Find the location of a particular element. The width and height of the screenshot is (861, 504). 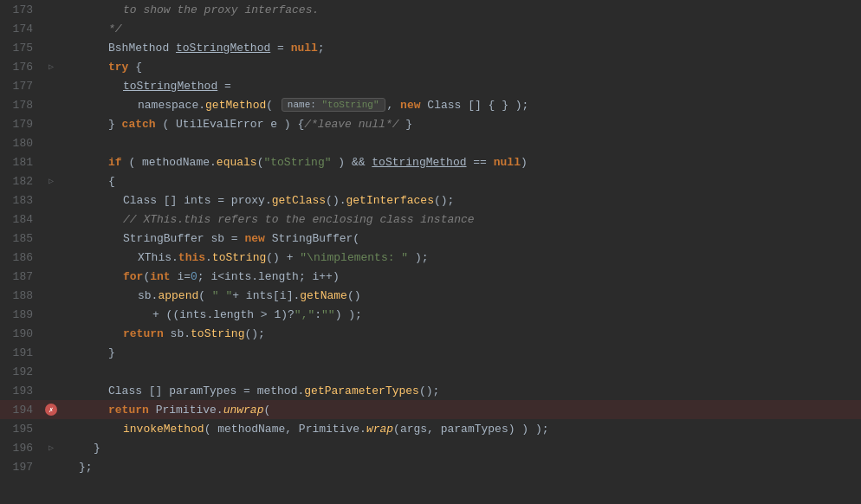

op-token: }; is located at coordinates (86, 468).